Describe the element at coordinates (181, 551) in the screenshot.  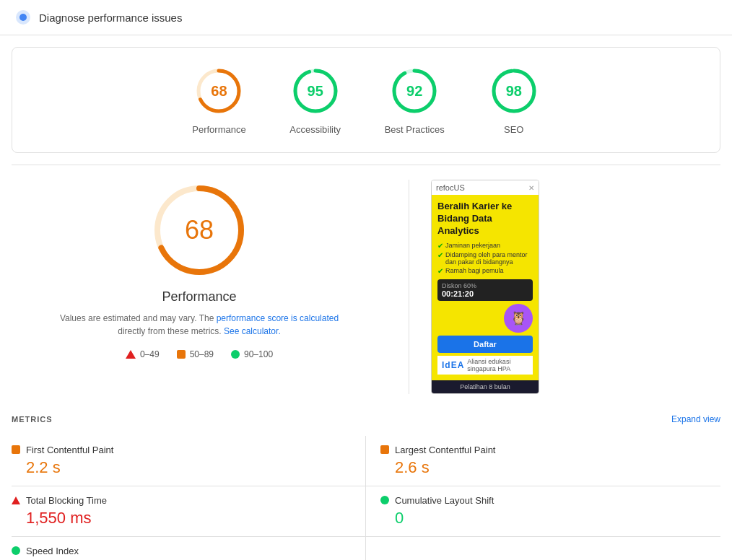
I see `metric-header: Speed Index` at that location.